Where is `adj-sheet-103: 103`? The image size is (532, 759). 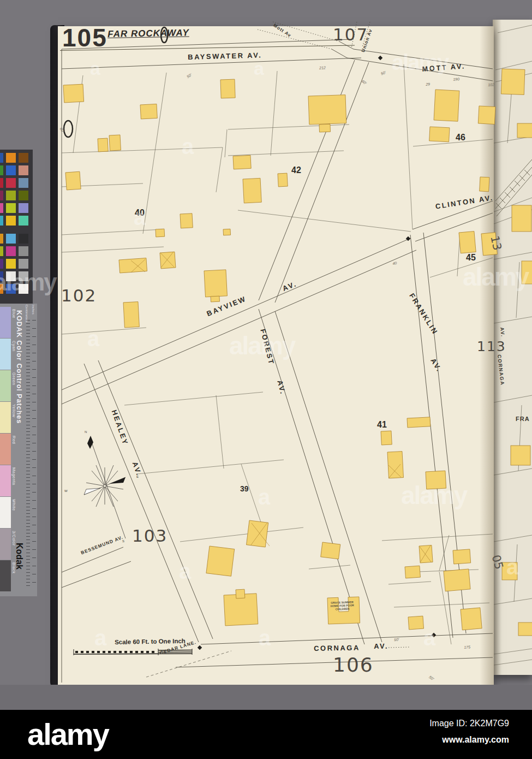 adj-sheet-103: 103 is located at coordinates (150, 536).